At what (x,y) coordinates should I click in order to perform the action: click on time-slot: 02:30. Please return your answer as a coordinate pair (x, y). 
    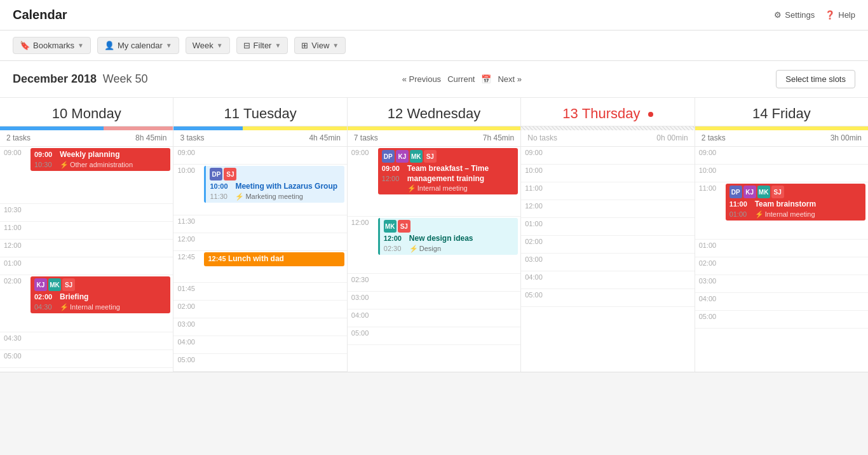
    Looking at the image, I should click on (434, 283).